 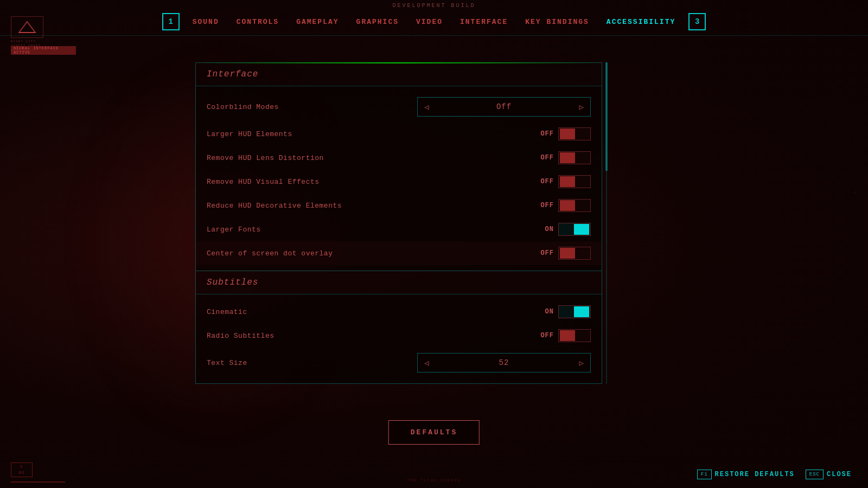 What do you see at coordinates (484, 22) in the screenshot?
I see `nav-item-interface: INTERFACE` at bounding box center [484, 22].